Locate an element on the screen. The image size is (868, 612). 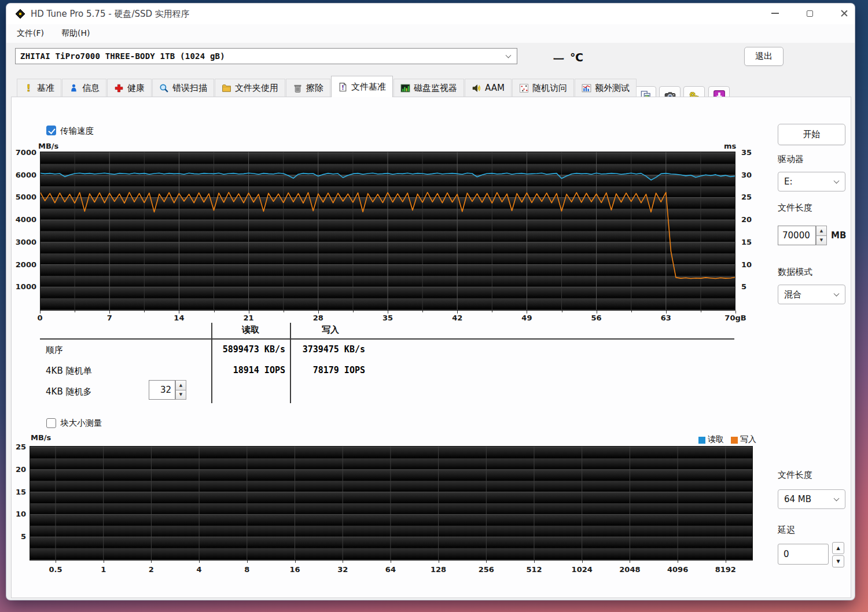
monitor-icon is located at coordinates (405, 88).